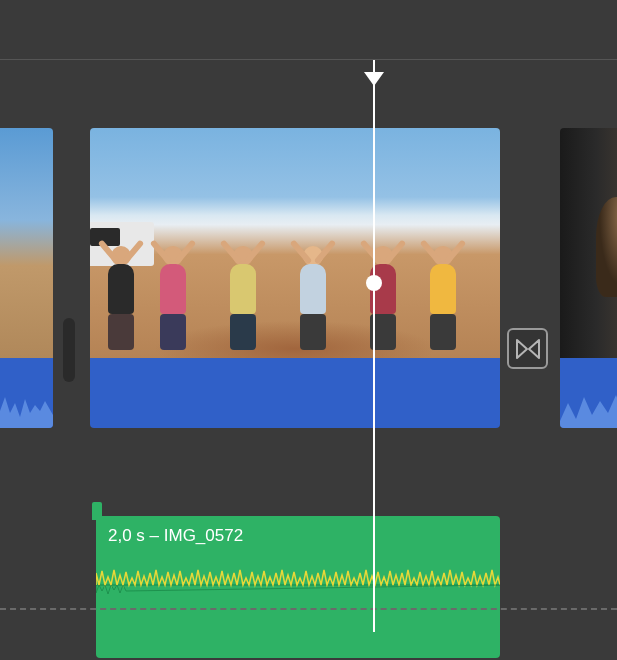 This screenshot has height=660, width=617. What do you see at coordinates (588, 278) in the screenshot?
I see `video-clip-next` at bounding box center [588, 278].